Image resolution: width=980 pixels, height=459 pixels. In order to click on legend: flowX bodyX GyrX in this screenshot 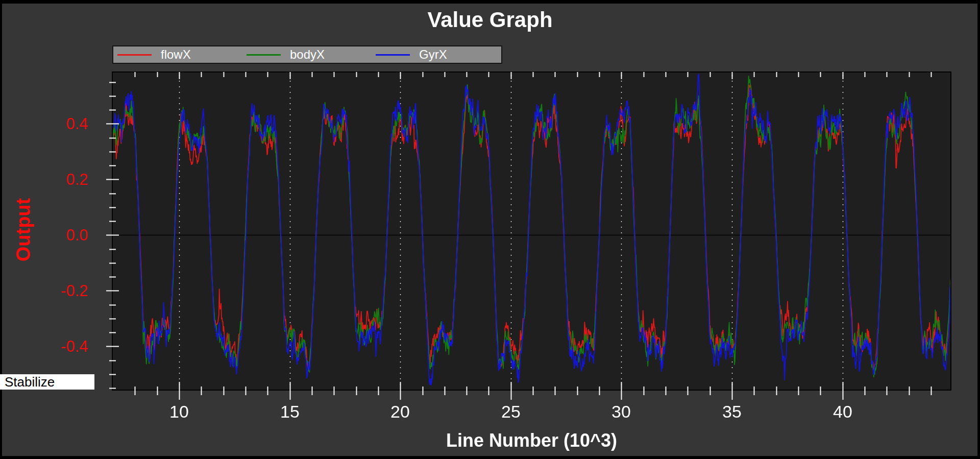, I will do `click(307, 55)`.